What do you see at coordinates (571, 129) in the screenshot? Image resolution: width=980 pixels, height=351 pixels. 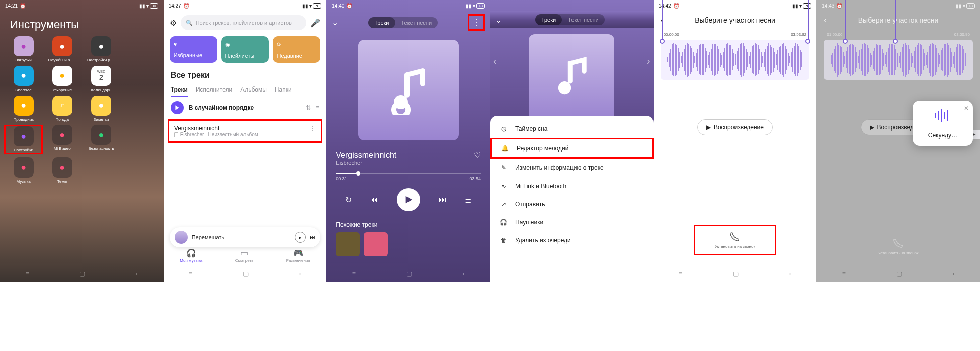 I see `menu-item: ◷Таймер сна` at bounding box center [571, 129].